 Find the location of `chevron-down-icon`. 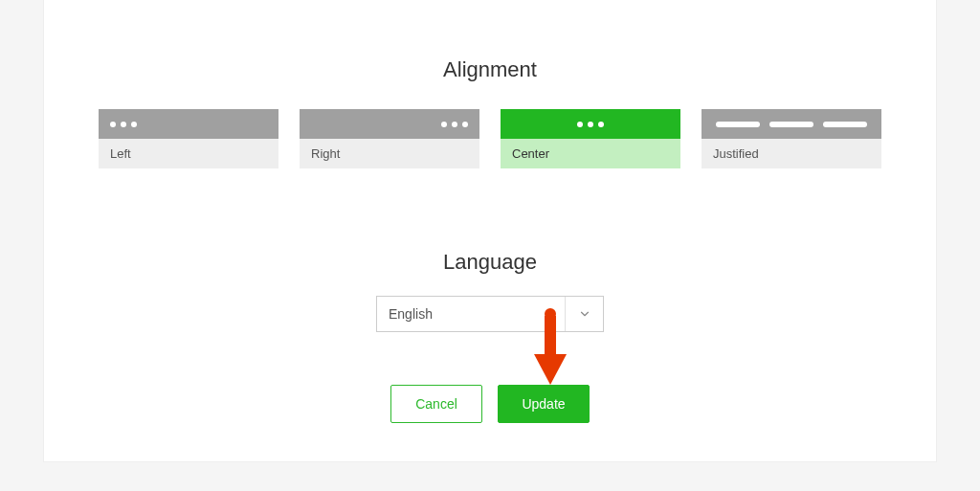

chevron-down-icon is located at coordinates (584, 314).